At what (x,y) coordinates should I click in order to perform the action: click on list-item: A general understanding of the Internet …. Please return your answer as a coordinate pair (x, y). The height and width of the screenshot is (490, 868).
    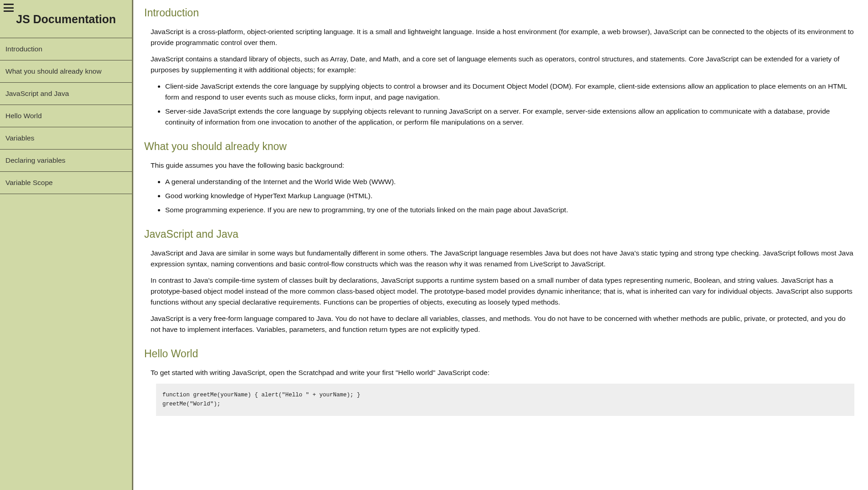
    Looking at the image, I should click on (510, 182).